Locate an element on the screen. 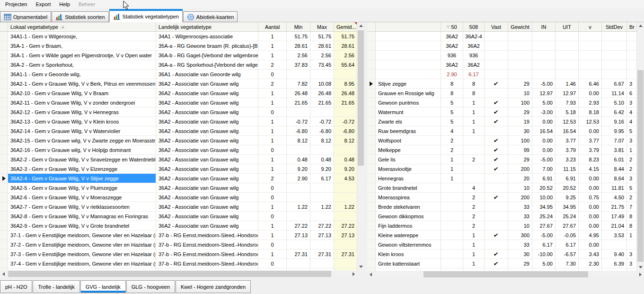 This screenshot has height=294, width=644. cell-max: 0.48 is located at coordinates (322, 160).